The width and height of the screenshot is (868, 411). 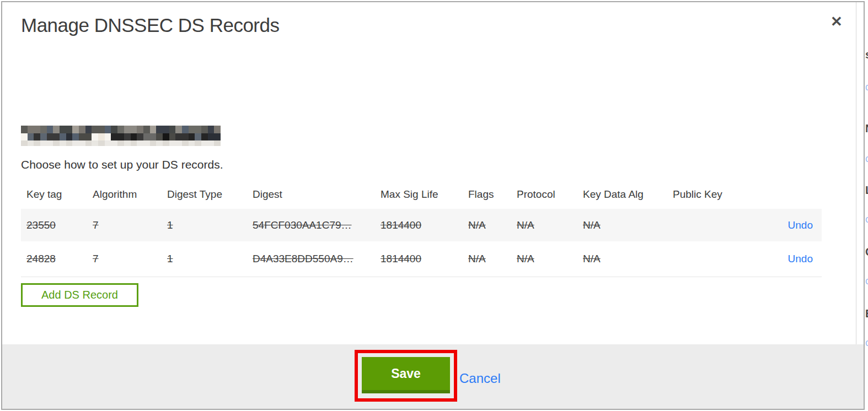 What do you see at coordinates (421, 225) in the screenshot?
I see `table-row: 23550 7 1 54FCF030AA1C79… 1814400 N/A N/…` at bounding box center [421, 225].